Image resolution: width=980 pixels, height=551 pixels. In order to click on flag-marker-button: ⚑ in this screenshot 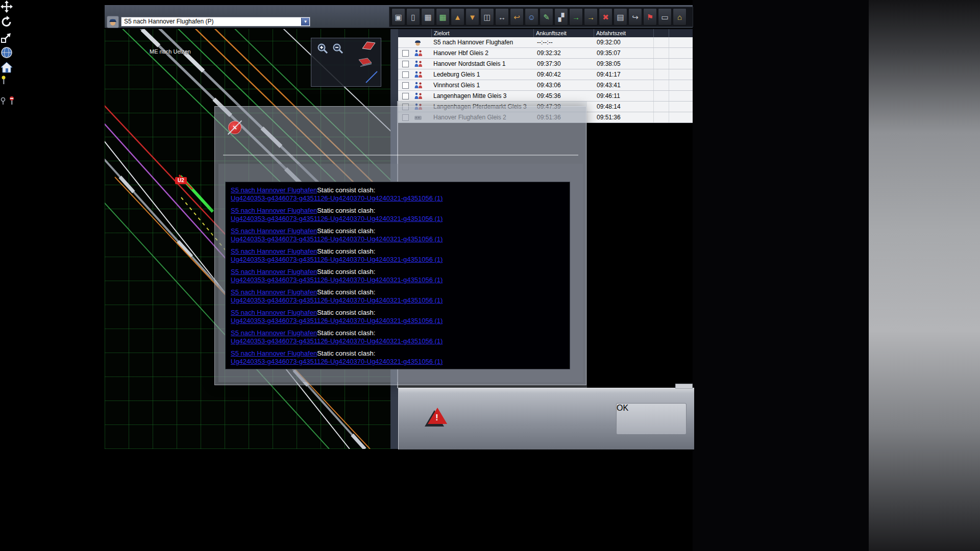, I will do `click(650, 17)`.